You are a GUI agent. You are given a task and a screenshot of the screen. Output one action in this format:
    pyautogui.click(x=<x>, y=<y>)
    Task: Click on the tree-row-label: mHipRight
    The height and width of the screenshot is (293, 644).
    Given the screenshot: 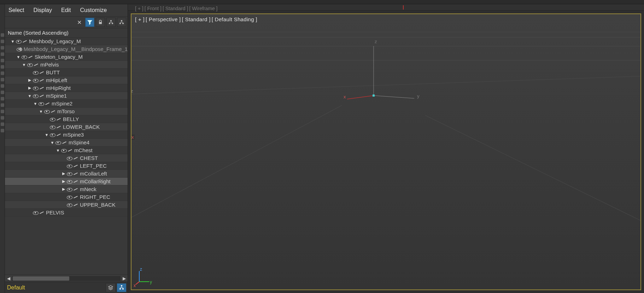 What is the action you would take?
    pyautogui.click(x=58, y=88)
    